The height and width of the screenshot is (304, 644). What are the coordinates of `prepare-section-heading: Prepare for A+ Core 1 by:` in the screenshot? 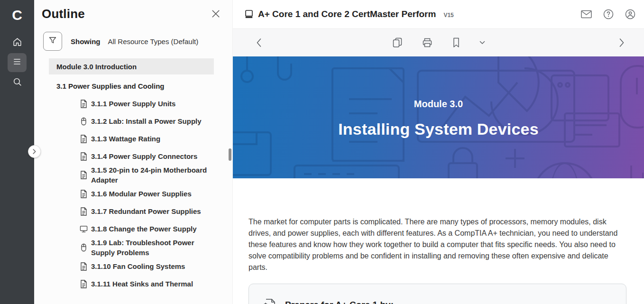 It's located at (340, 302).